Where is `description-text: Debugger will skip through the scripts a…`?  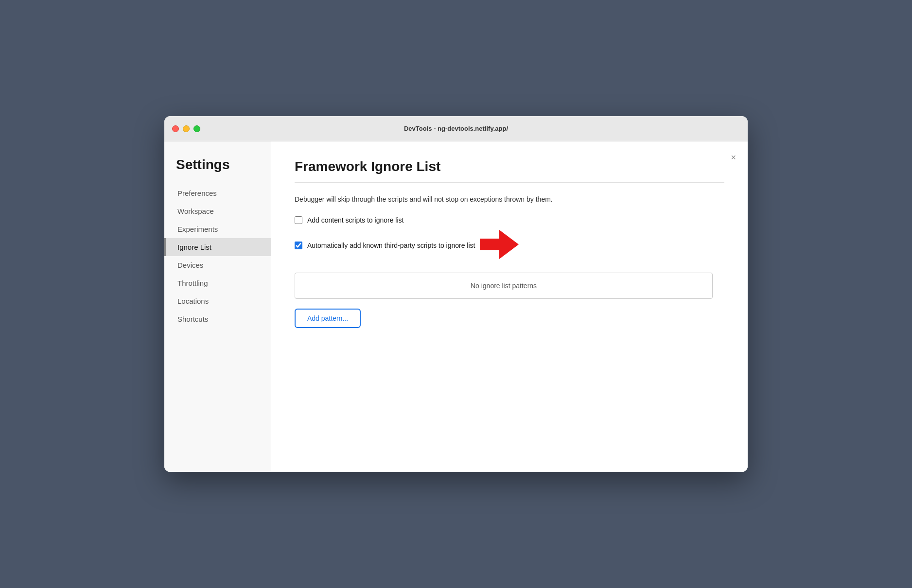 description-text: Debugger will skip through the scripts a… is located at coordinates (509, 199).